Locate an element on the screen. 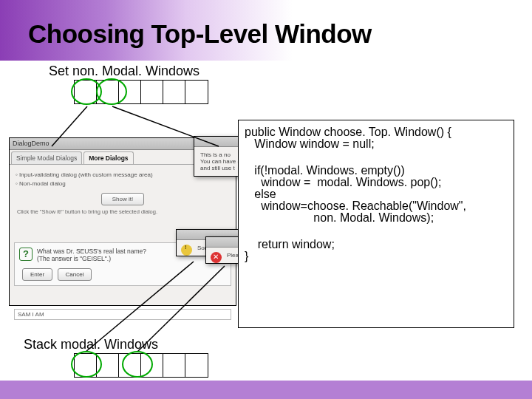 The image size is (532, 399). label-nonmodal-windows: Set non. Modal. Windows is located at coordinates (124, 71).